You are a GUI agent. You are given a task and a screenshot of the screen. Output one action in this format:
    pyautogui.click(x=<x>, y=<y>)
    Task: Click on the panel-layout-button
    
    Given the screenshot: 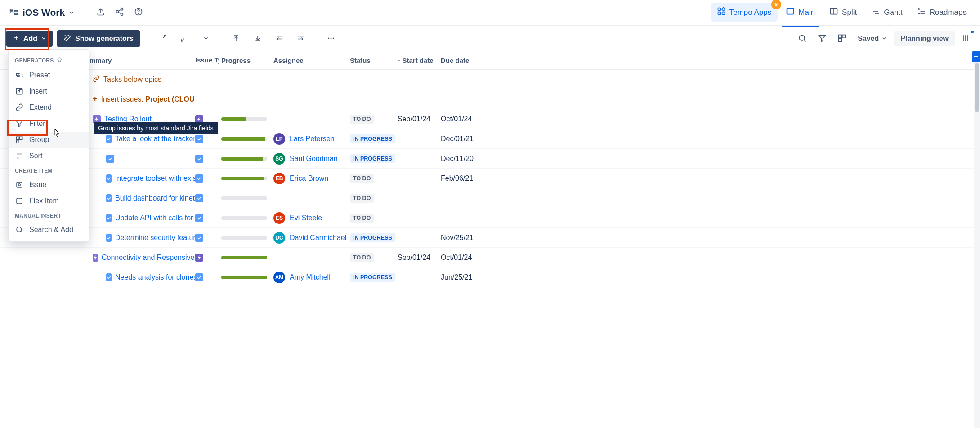 What is the action you would take?
    pyautogui.click(x=966, y=39)
    